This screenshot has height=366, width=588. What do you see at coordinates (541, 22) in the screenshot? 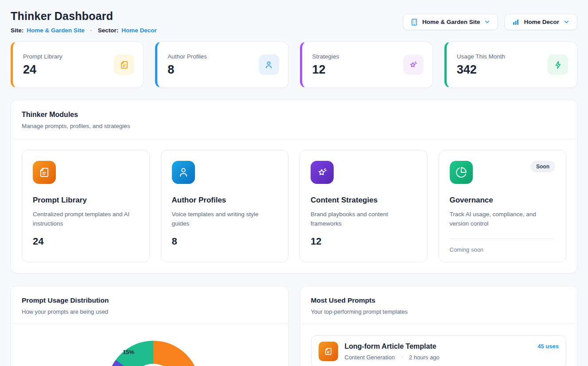
I see `sector-selector-button: Home Decor` at bounding box center [541, 22].